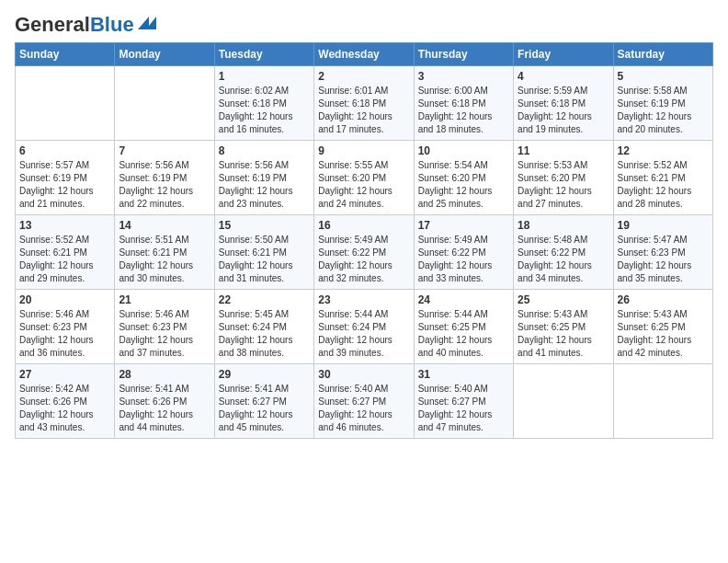 This screenshot has width=728, height=563. Describe the element at coordinates (563, 252) in the screenshot. I see `day-cell: 18Sunrise: 5:48 AM Sunset: 6:22 PM Dayli…` at that location.